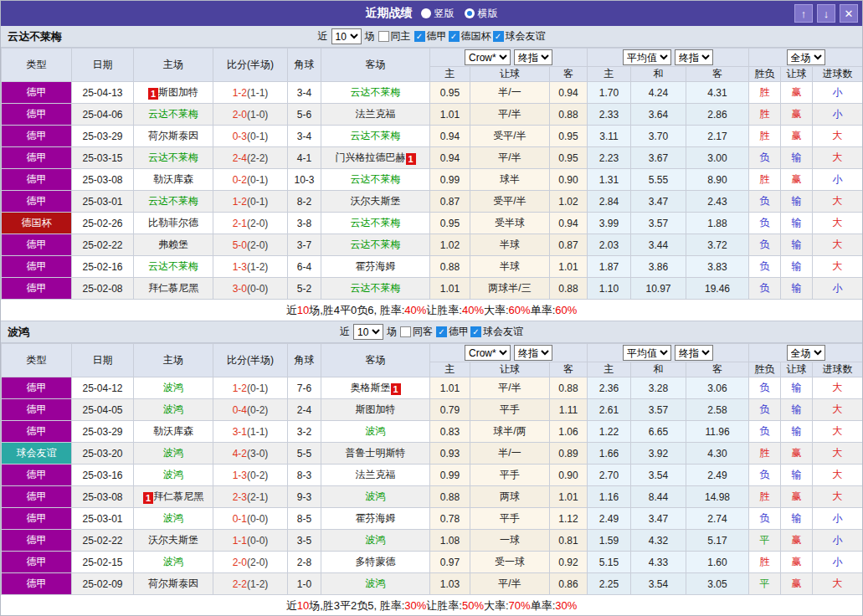  What do you see at coordinates (509, 353) in the screenshot?
I see `odds-group-header: Crow*终指` at bounding box center [509, 353].